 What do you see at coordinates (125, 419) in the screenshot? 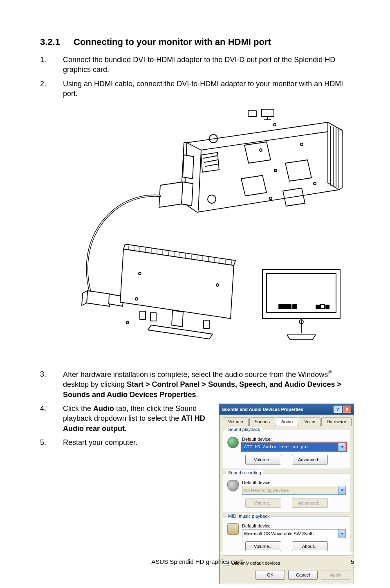
I see `step-4: 4. Click the Audio tab, then click the S…` at bounding box center [125, 419].